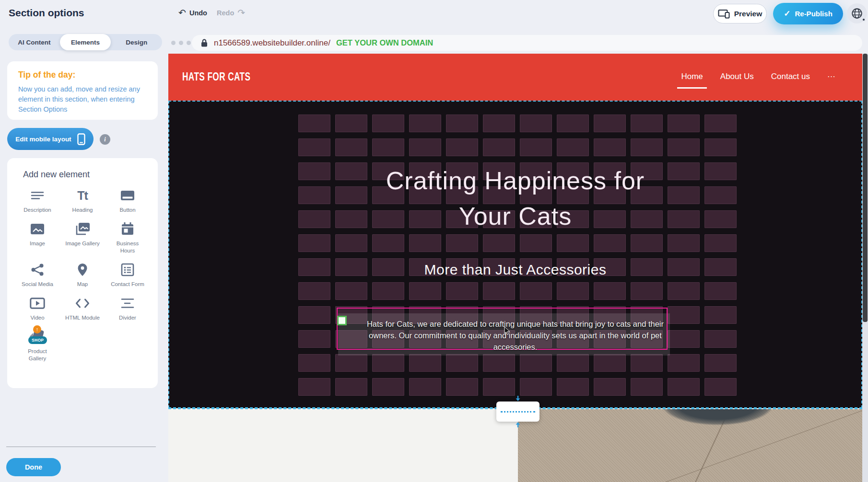 This screenshot has width=868, height=482. What do you see at coordinates (82, 91) in the screenshot?
I see `tip-of-the-day-card: Tip of the day: Now you can add, move an…` at bounding box center [82, 91].